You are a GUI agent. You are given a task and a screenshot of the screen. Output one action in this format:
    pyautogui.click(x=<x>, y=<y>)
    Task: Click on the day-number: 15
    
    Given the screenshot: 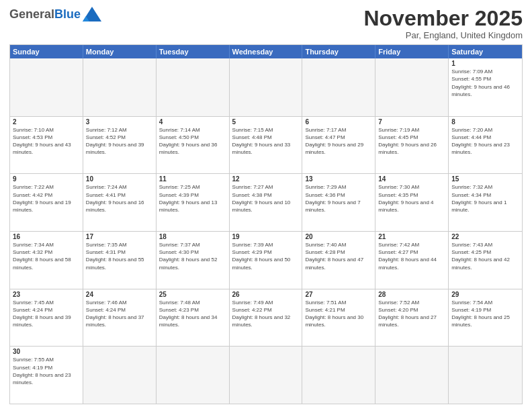 What is the action you would take?
    pyautogui.click(x=485, y=179)
    